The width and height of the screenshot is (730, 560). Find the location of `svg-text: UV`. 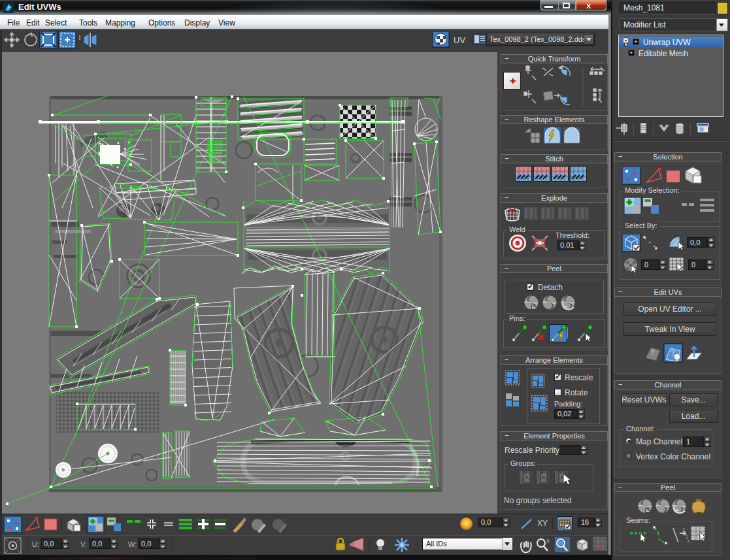

svg-text: UV is located at coordinates (459, 41).